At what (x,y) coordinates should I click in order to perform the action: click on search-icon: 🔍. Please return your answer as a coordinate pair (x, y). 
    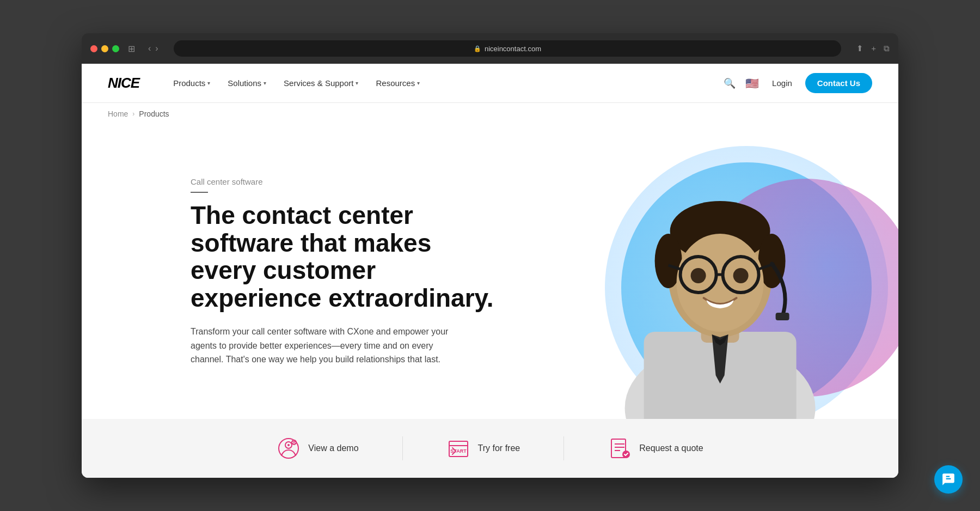
    Looking at the image, I should click on (730, 83).